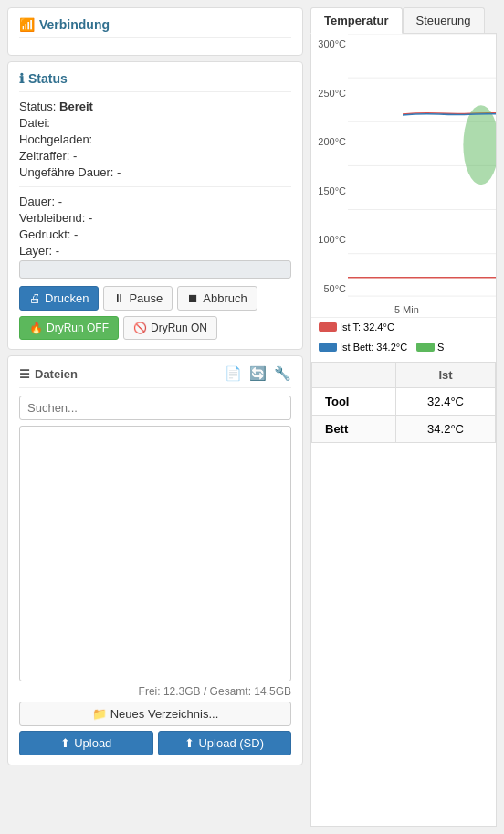 The image size is (504, 834). I want to click on settings-icon: 🔧, so click(283, 374).